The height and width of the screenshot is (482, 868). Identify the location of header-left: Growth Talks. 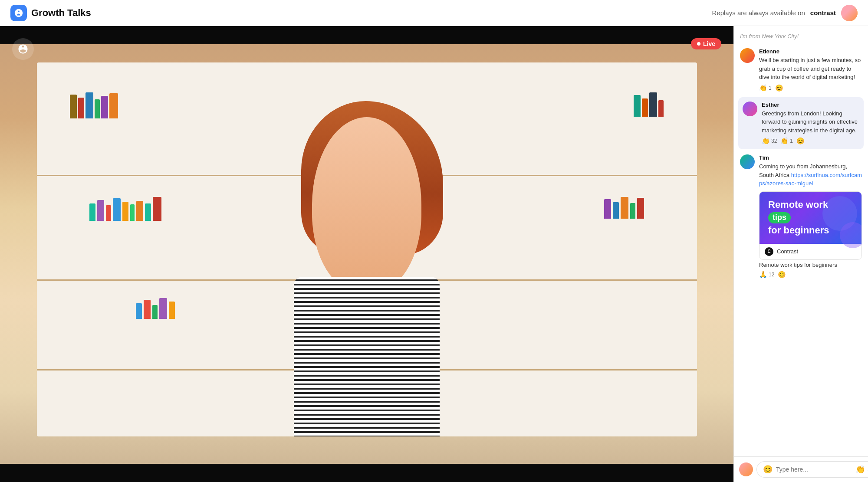
(51, 13).